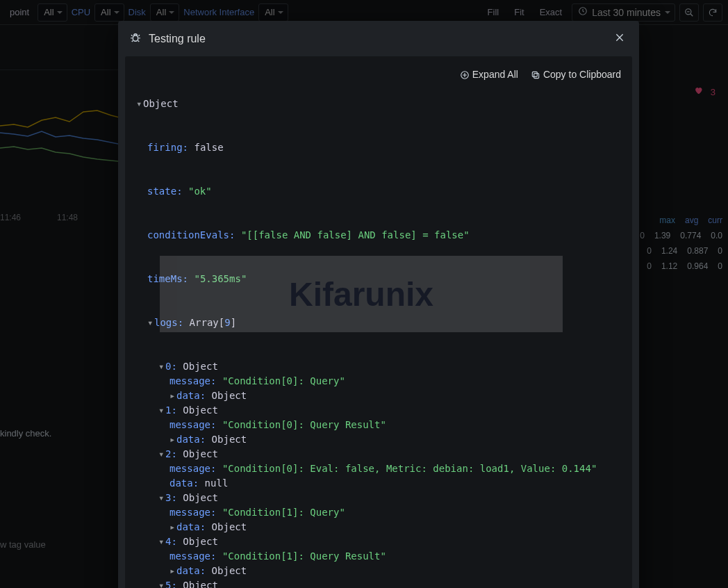  I want to click on close-button, so click(620, 39).